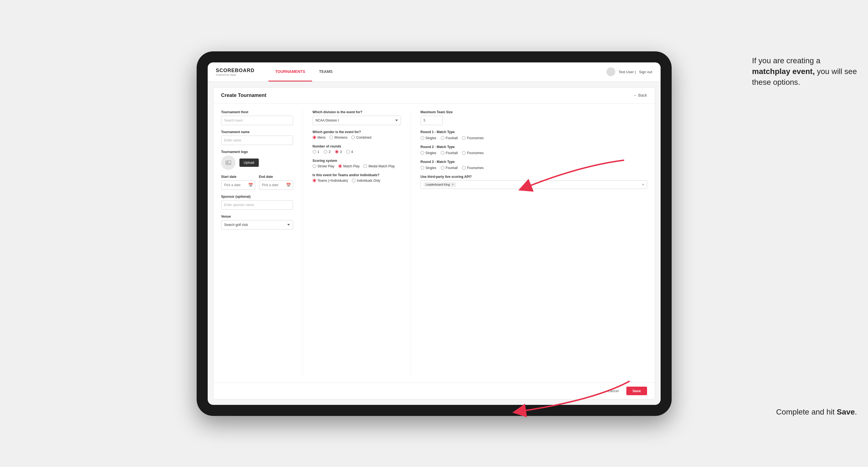 This screenshot has height=467, width=868. What do you see at coordinates (423, 168) in the screenshot?
I see `round3-singles-radio` at bounding box center [423, 168].